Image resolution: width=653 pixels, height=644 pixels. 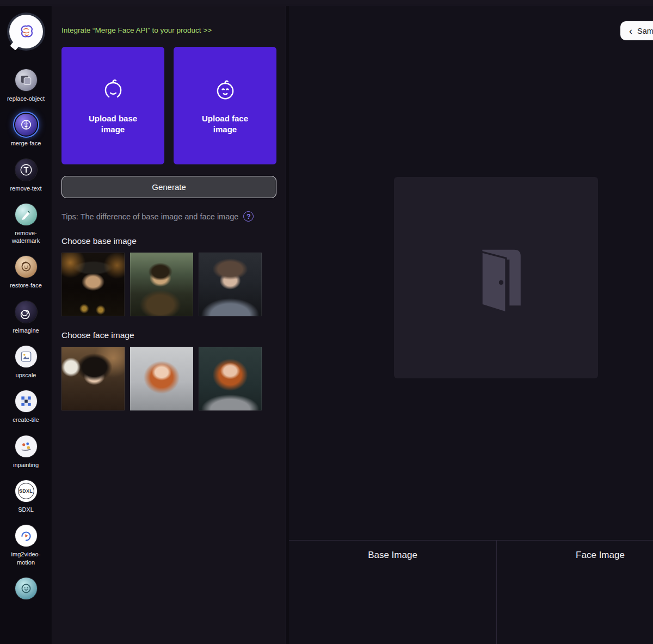 What do you see at coordinates (169, 241) in the screenshot?
I see `choose-base-image-heading: Choose base image` at bounding box center [169, 241].